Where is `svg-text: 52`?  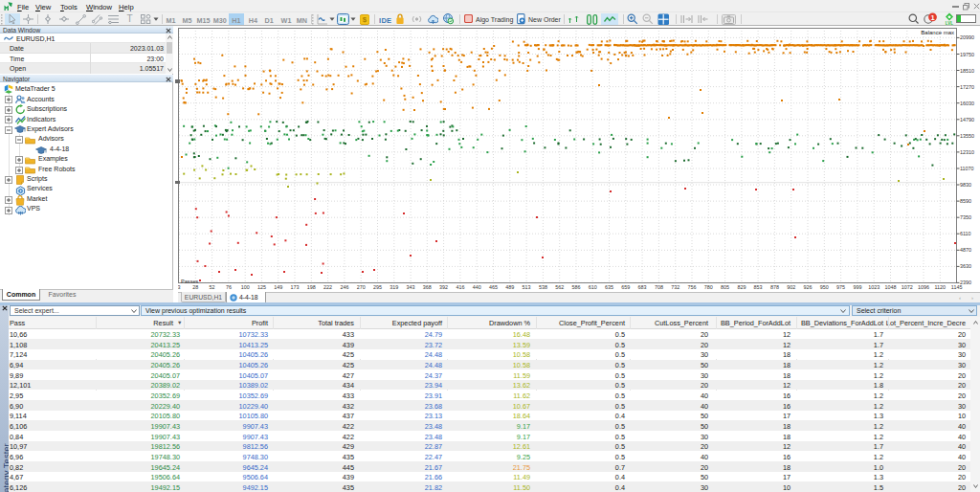 svg-text: 52 is located at coordinates (212, 287).